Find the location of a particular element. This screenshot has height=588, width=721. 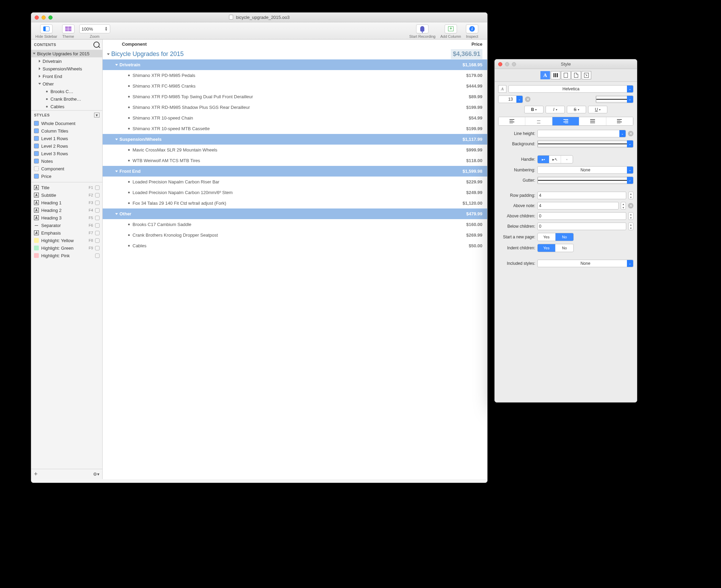

align-left is located at coordinates (512, 121).